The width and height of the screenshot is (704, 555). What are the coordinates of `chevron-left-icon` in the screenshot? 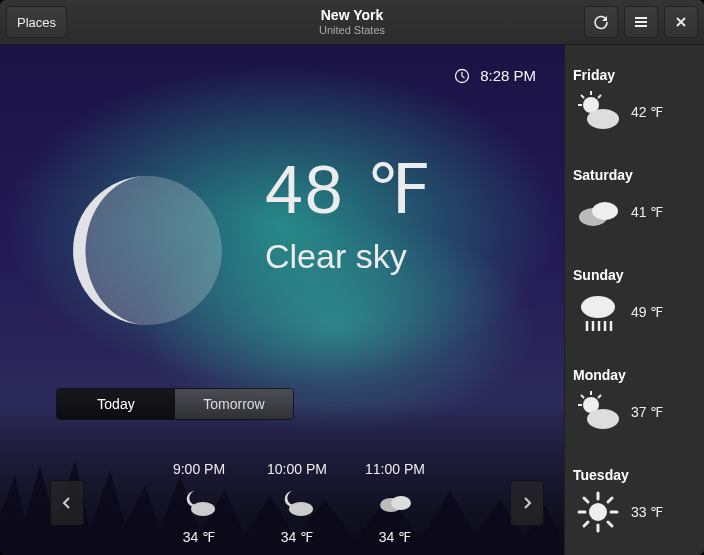 It's located at (67, 503).